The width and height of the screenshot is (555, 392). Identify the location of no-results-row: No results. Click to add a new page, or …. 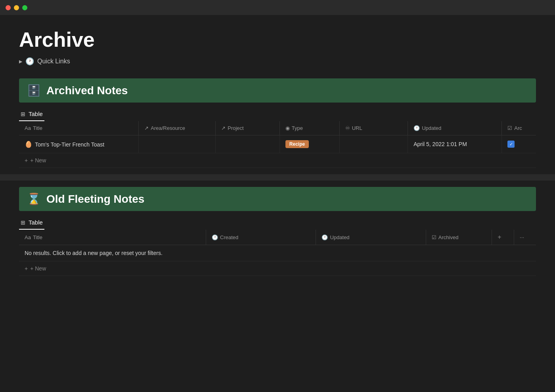
(278, 253).